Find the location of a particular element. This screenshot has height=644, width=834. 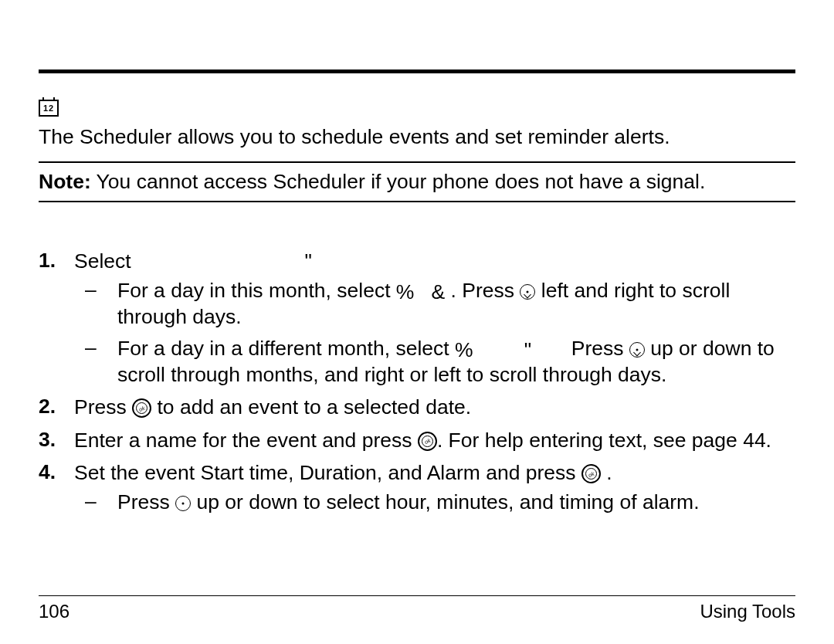

s2-a: Press is located at coordinates (103, 407).